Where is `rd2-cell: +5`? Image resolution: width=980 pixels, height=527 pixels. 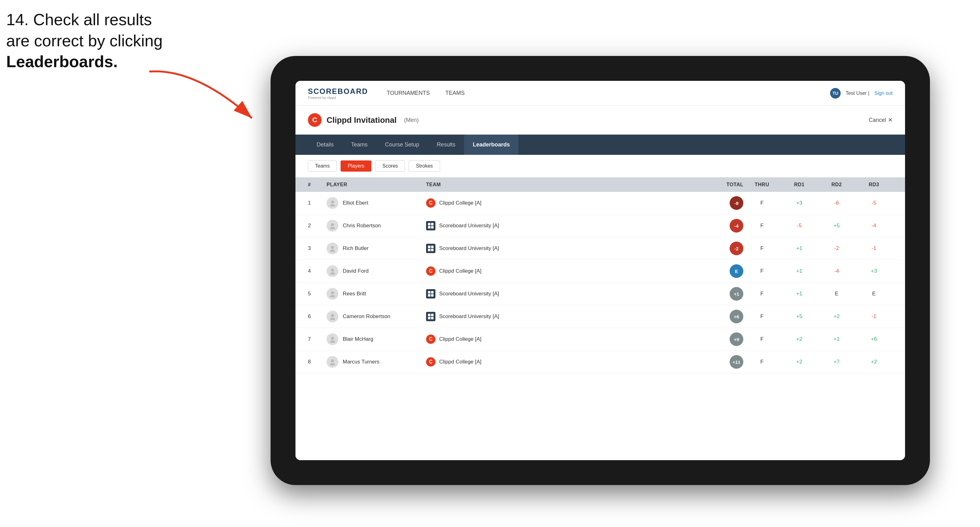
rd2-cell: +5 is located at coordinates (837, 226).